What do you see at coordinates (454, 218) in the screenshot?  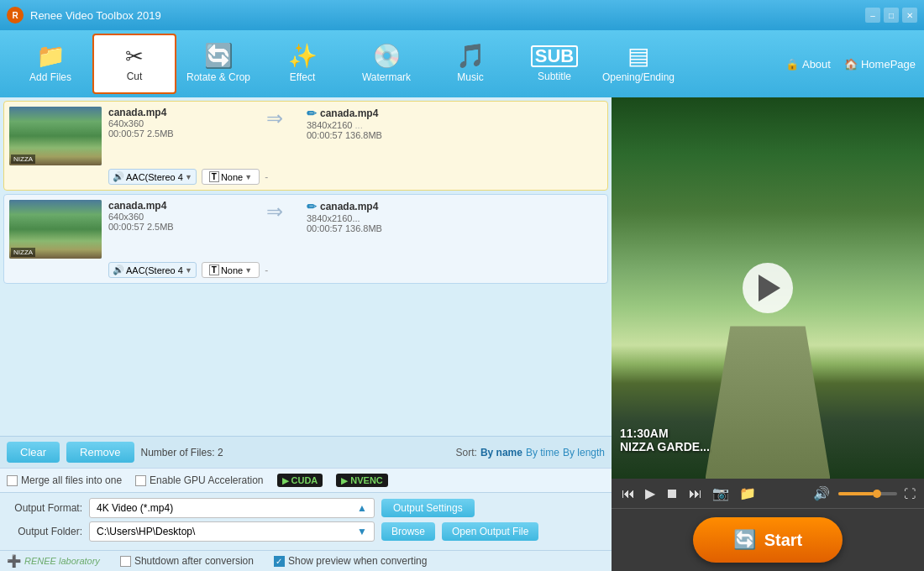 I see `output-dims: 3840x2160...` at bounding box center [454, 218].